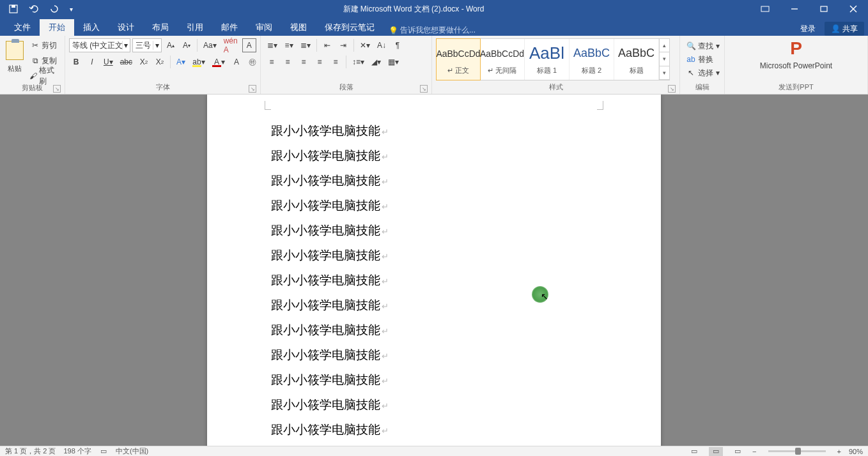 This screenshot has width=868, height=456. Describe the element at coordinates (199, 62) in the screenshot. I see `highlight-button: ab▾` at that location.